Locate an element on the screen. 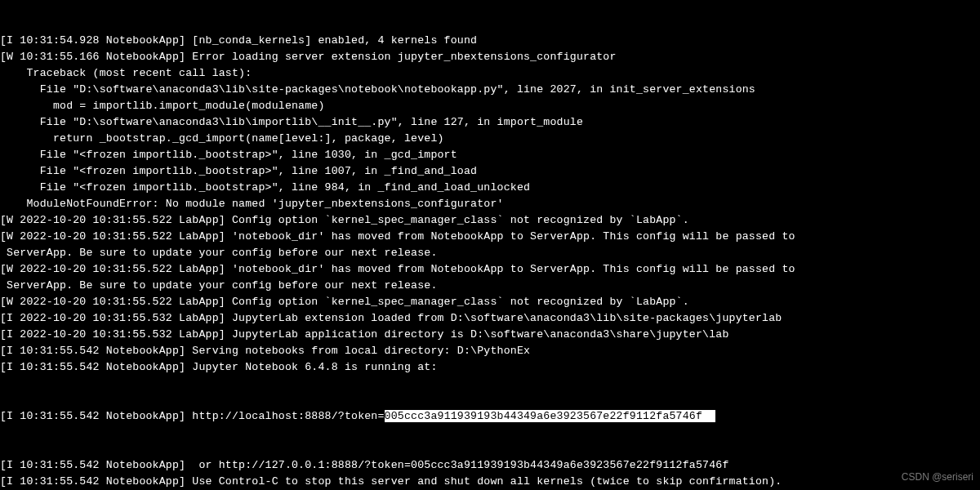 This screenshot has height=490, width=980. terminal-line: [W 10:31:55.166 NotebookApp] Error loadi… is located at coordinates (490, 57).